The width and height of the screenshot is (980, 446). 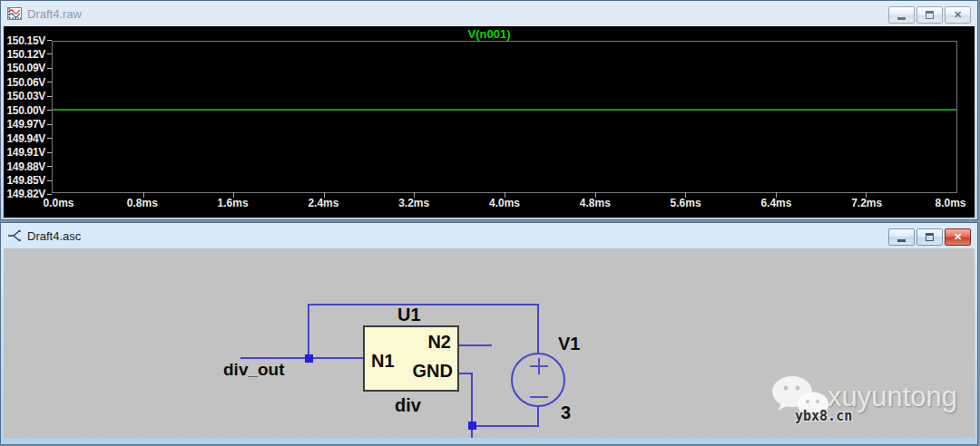 What do you see at coordinates (233, 203) in the screenshot?
I see `x-tick-label: 1.6ms` at bounding box center [233, 203].